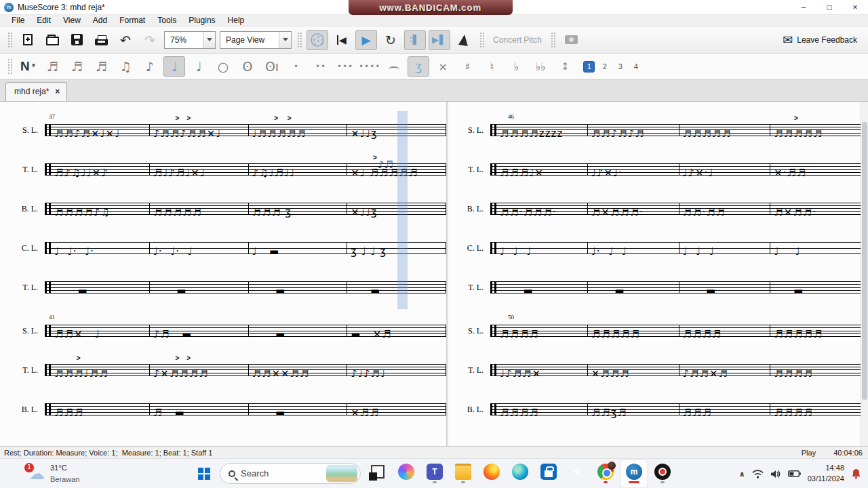 The height and width of the screenshot is (488, 868). What do you see at coordinates (565, 66) in the screenshot?
I see `flip-direction-button: ↕` at bounding box center [565, 66].